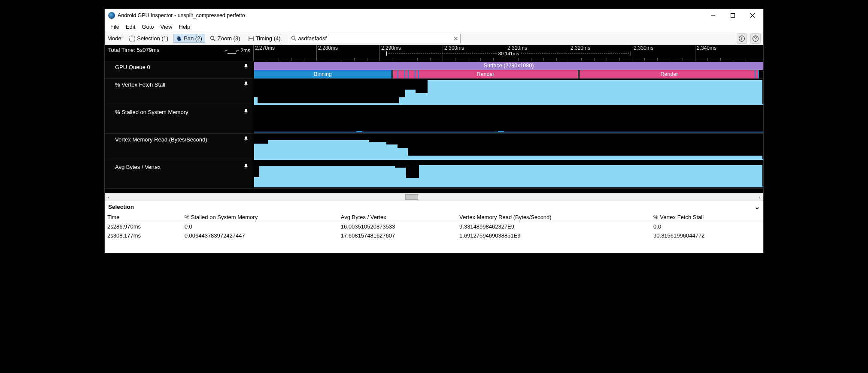 This screenshot has width=868, height=373. I want to click on ruler-major-tick: 2,330ms, so click(643, 53).